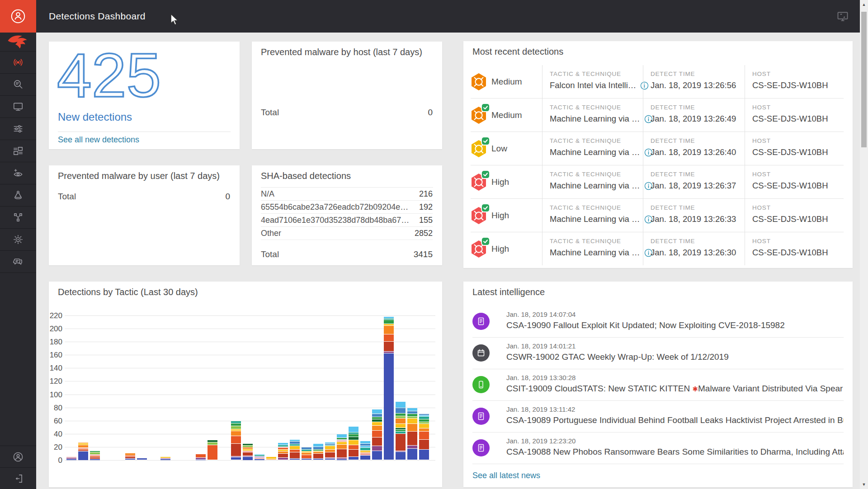  I want to click on sidebar-item-graph, so click(18, 218).